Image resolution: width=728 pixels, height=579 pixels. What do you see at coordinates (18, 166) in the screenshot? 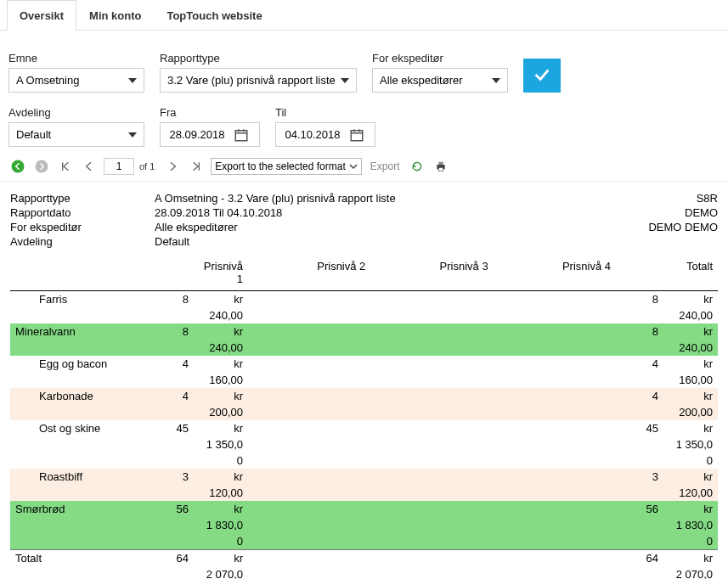
I see `nav-back-button` at bounding box center [18, 166].